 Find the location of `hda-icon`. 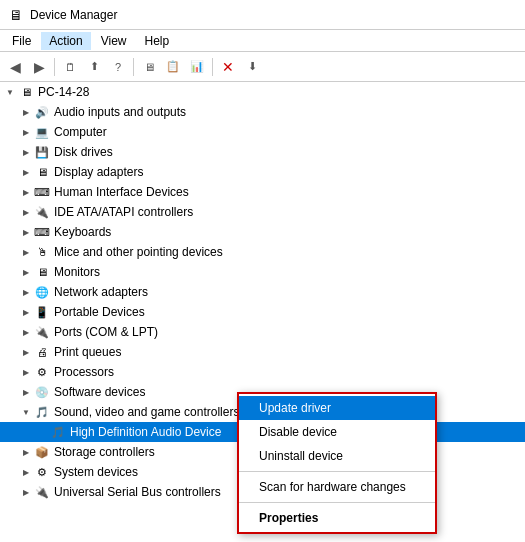

hda-icon is located at coordinates (58, 432).